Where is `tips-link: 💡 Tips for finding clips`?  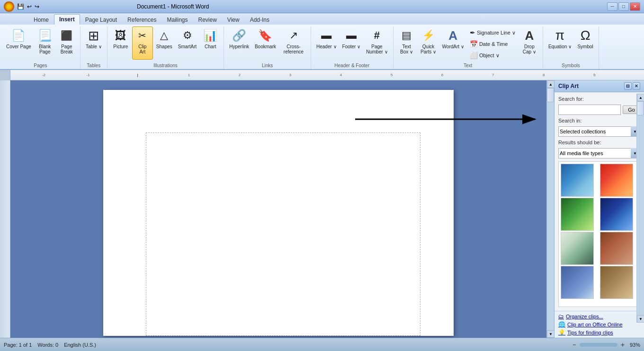
tips-link: 💡 Tips for finding clips is located at coordinates (599, 333).